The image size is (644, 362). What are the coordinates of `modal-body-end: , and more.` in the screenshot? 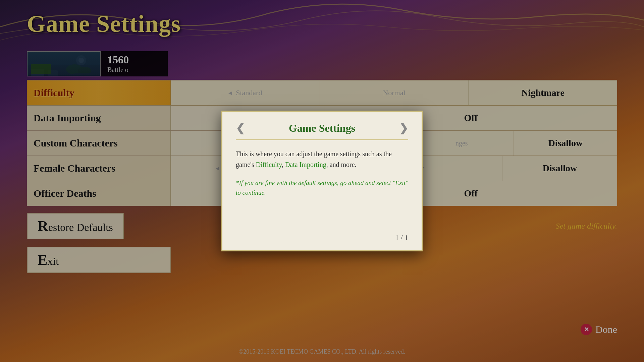 It's located at (341, 165).